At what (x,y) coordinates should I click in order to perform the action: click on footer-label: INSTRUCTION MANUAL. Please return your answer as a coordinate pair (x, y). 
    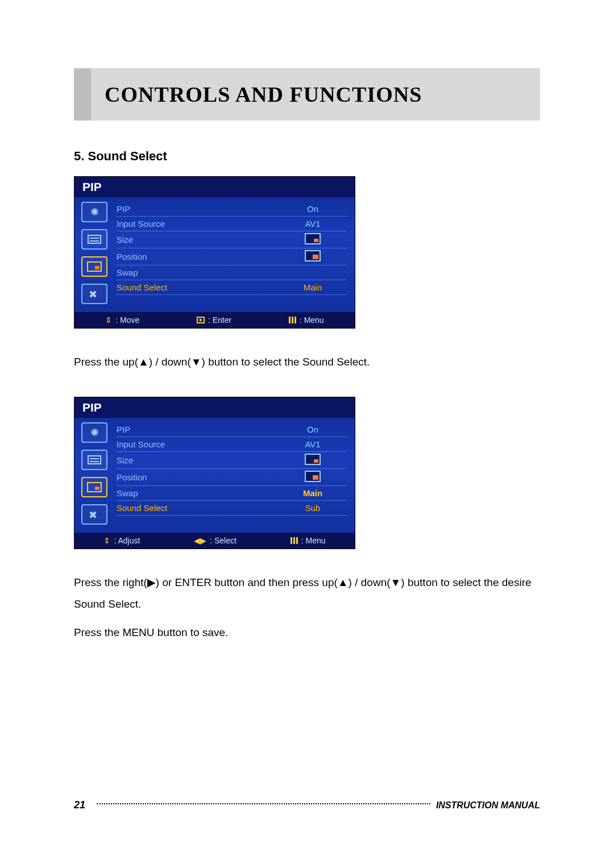
    Looking at the image, I should click on (488, 805).